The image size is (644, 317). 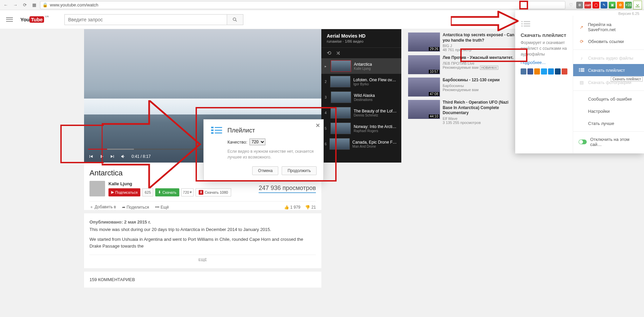 I want to click on search-form, so click(x=154, y=20).